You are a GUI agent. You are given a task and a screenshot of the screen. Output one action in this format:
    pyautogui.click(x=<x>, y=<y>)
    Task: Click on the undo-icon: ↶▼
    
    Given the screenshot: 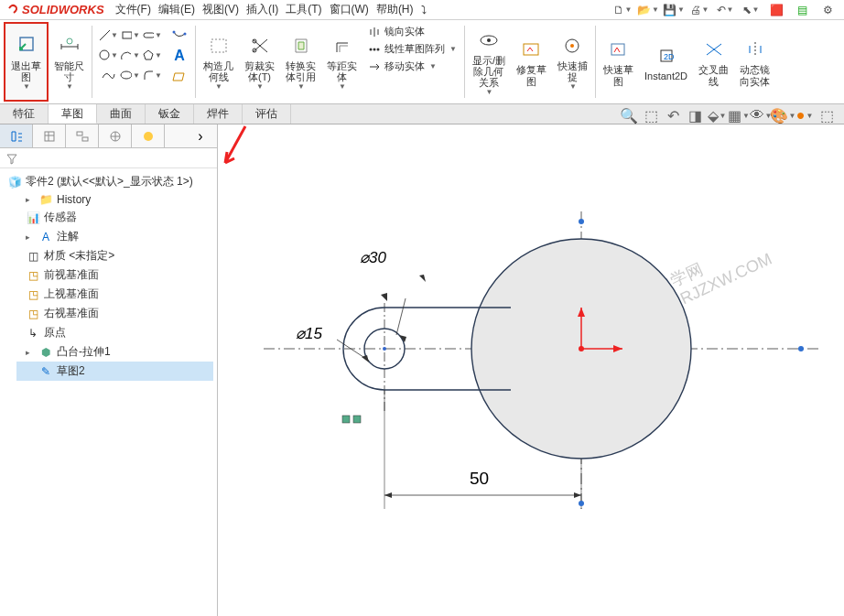 What is the action you would take?
    pyautogui.click(x=725, y=10)
    